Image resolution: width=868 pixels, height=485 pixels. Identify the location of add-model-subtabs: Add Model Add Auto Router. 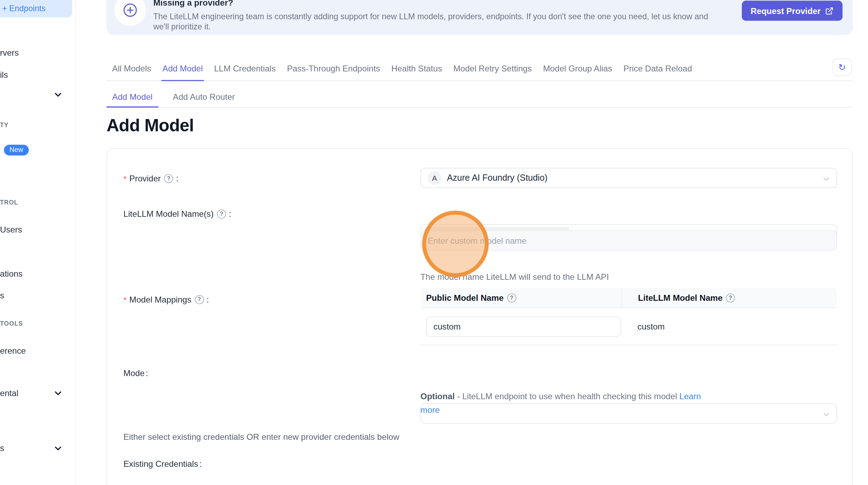
(480, 97).